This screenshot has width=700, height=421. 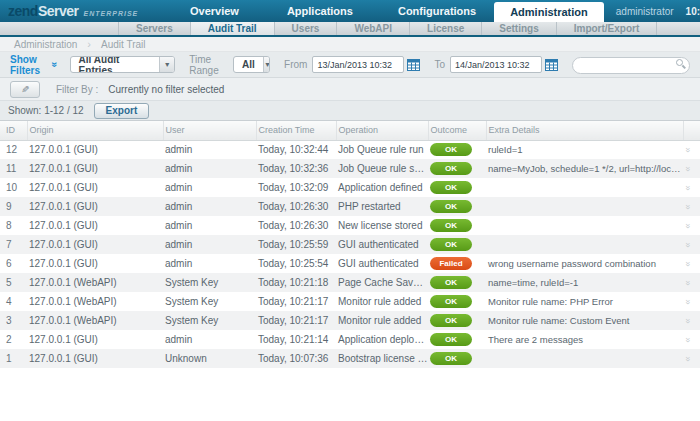 What do you see at coordinates (350, 89) in the screenshot?
I see `filter-by-bar: ✎ Filter By : Currently no filter select…` at bounding box center [350, 89].